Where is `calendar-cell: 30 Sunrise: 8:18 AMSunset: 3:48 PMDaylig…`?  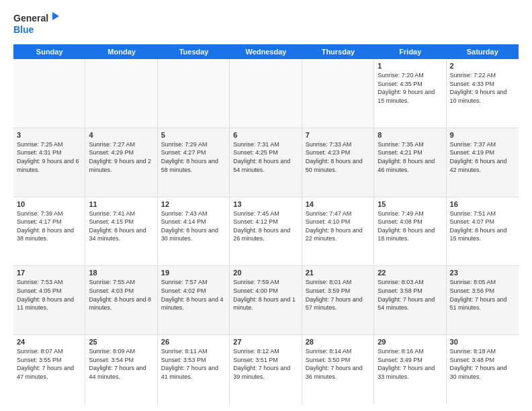 calendar-cell: 30 Sunrise: 8:18 AMSunset: 3:48 PMDaylig… is located at coordinates (482, 369).